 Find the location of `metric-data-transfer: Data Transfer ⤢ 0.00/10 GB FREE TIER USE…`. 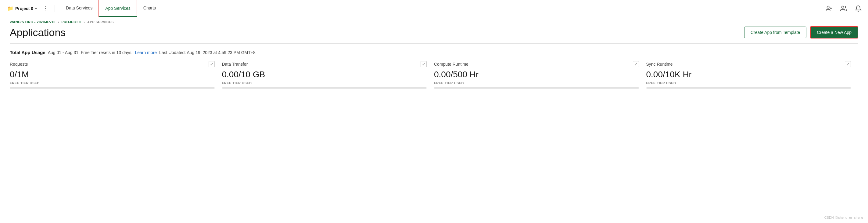

metric-data-transfer: Data Transfer ⤢ 0.00/10 GB FREE TIER USE… is located at coordinates (328, 77).